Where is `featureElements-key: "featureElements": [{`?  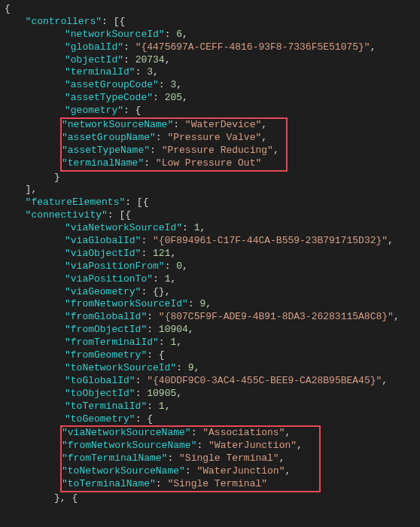
featureElements-key: "featureElements": [{ is located at coordinates (210, 203).